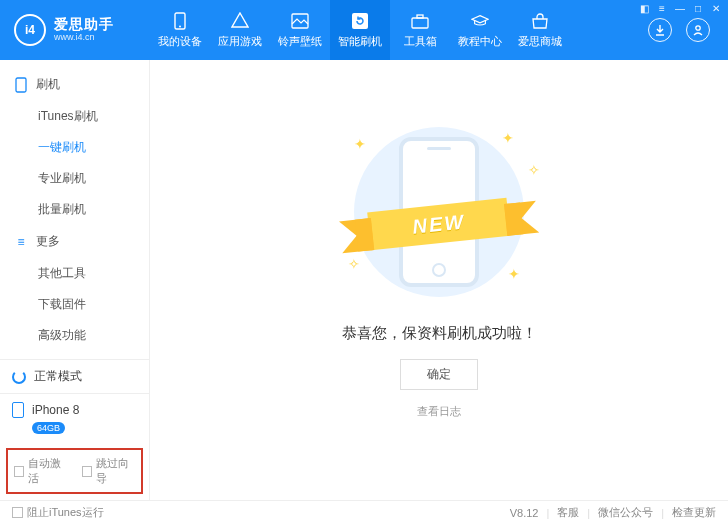  What do you see at coordinates (680, 8) in the screenshot?
I see `window-controls: ◧ ≡ ― □ ✕` at bounding box center [680, 8].